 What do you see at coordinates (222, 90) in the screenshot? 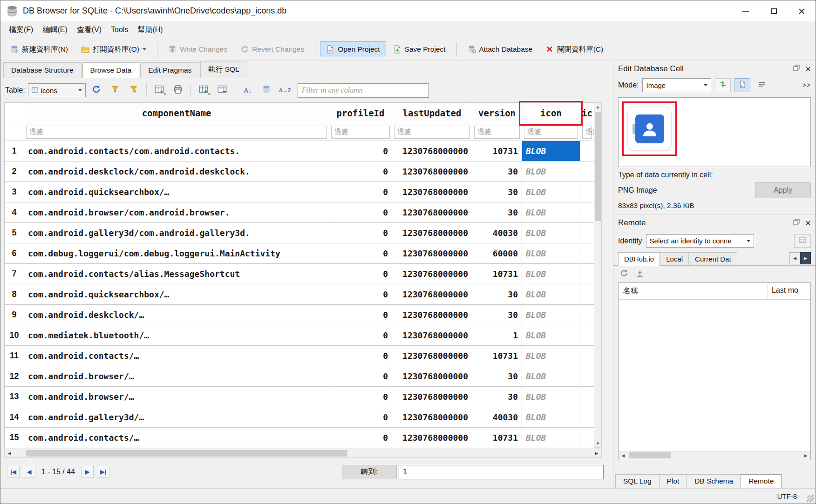
I see `delete-record-button` at bounding box center [222, 90].